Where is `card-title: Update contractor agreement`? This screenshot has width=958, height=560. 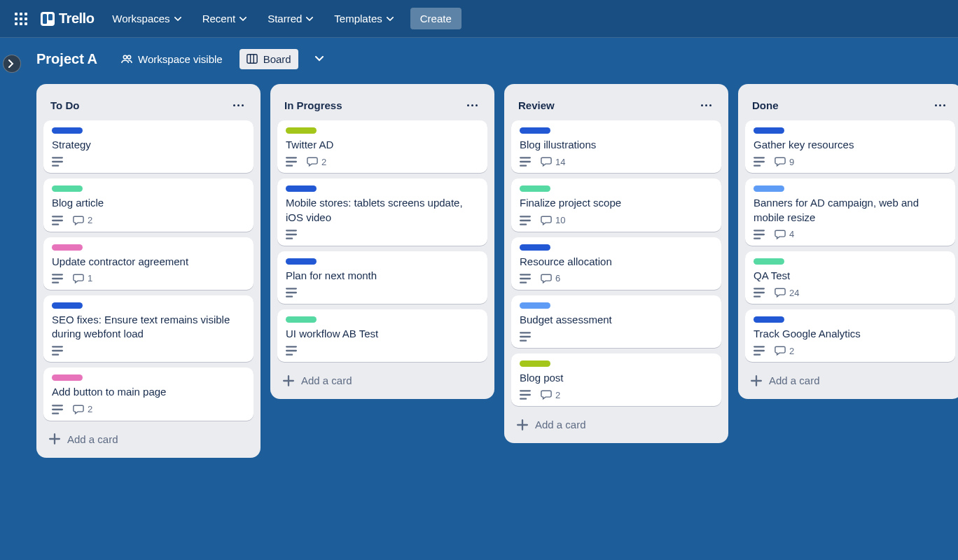 card-title: Update contractor agreement is located at coordinates (148, 262).